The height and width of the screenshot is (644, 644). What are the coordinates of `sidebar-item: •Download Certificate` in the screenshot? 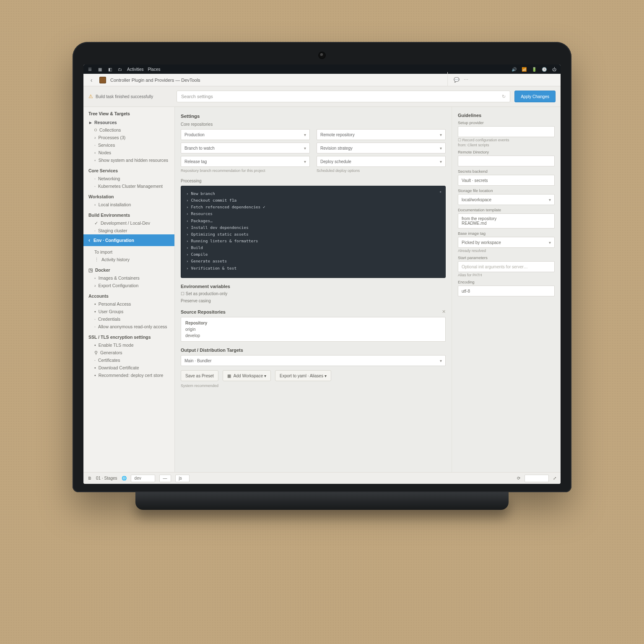 It's located at (129, 368).